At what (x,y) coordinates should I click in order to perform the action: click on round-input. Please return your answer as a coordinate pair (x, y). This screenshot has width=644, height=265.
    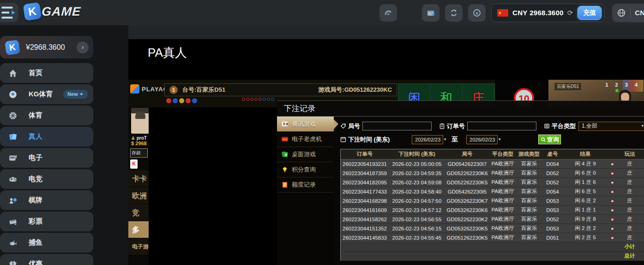
    Looking at the image, I should click on (397, 126).